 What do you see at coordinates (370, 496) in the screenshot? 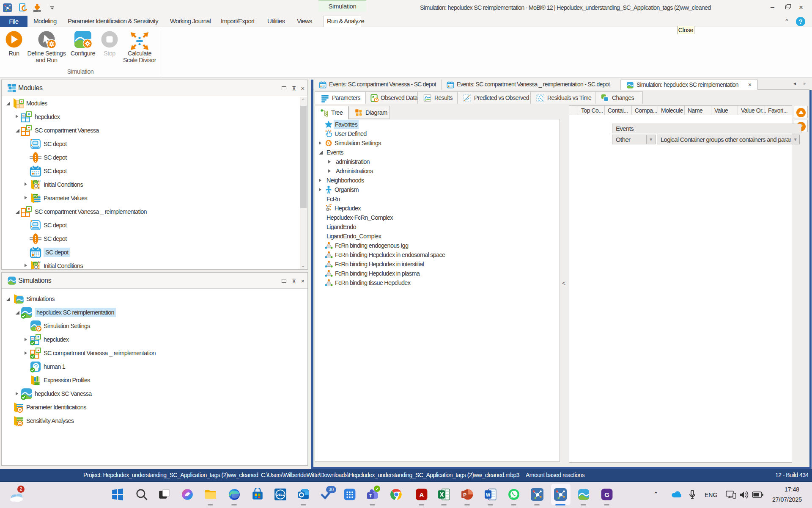
I see `svg-text: T` at bounding box center [370, 496].